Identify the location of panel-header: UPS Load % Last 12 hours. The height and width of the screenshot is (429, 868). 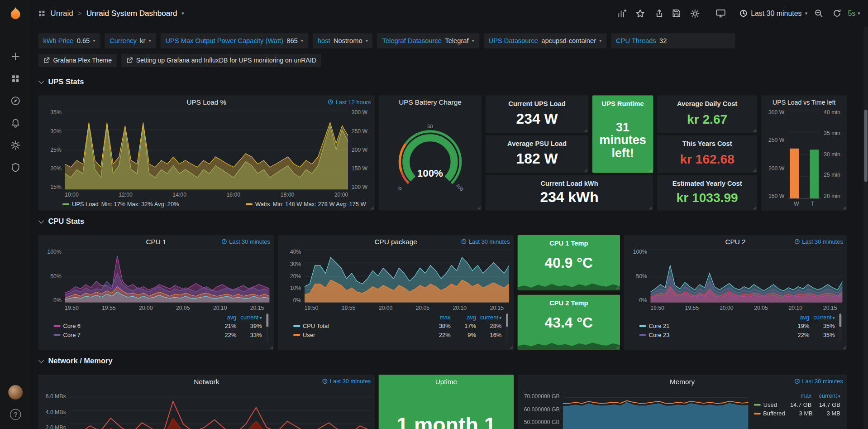
(206, 102).